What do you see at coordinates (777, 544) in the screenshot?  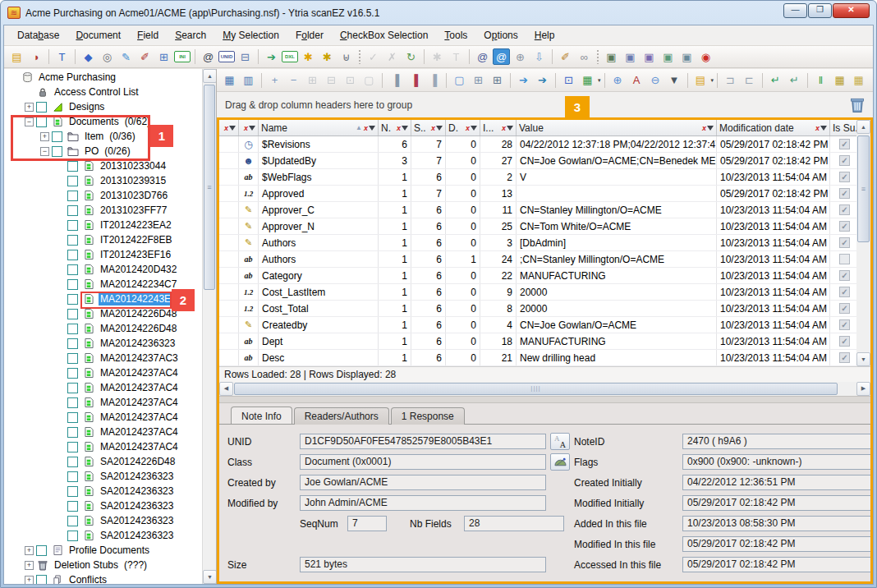 I see `value-modified-in-this-file: 05/29/2017 02:18:42 PM` at bounding box center [777, 544].